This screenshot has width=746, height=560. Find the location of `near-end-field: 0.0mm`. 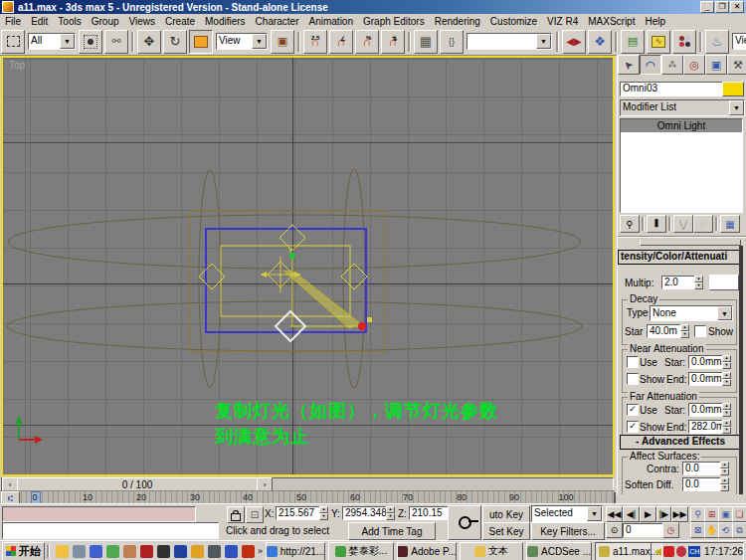

near-end-field: 0.0mm is located at coordinates (706, 379).